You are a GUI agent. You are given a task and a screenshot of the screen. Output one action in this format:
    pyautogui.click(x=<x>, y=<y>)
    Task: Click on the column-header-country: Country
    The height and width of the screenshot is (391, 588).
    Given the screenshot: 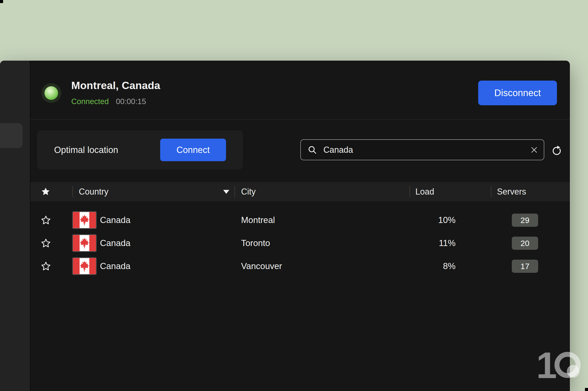 What is the action you would take?
    pyautogui.click(x=94, y=192)
    